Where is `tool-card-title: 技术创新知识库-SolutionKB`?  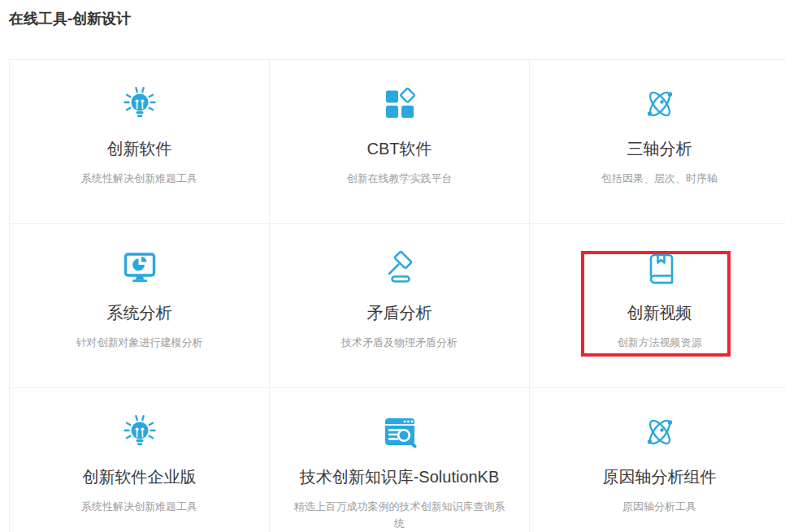
tool-card-title: 技术创新知识库-SolutionKB is located at coordinates (400, 477).